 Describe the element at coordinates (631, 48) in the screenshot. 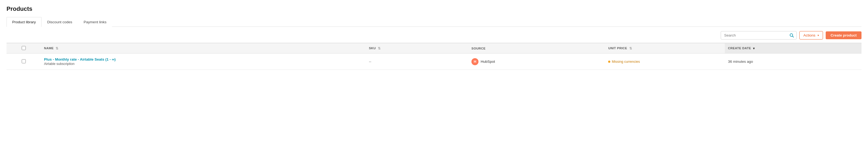

I see `price-sort-icon: ⇅` at that location.